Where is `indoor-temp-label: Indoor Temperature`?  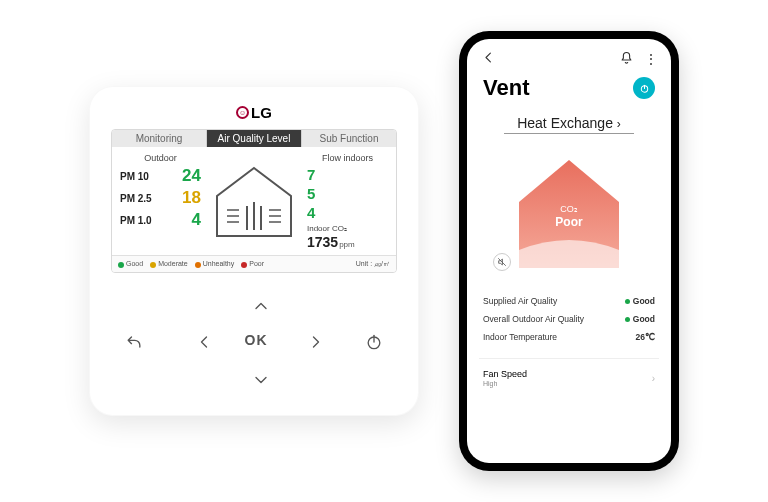 indoor-temp-label: Indoor Temperature is located at coordinates (520, 337).